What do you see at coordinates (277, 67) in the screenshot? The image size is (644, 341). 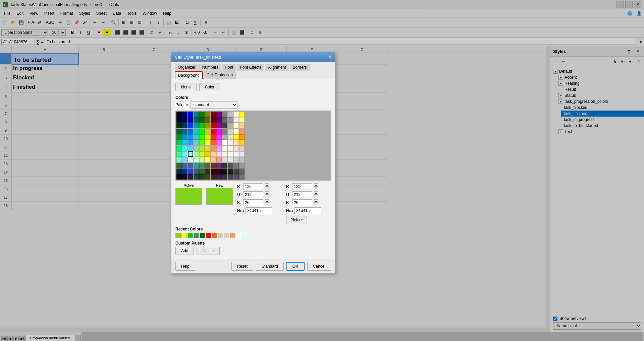 I see `tab-alignment: Alignment` at bounding box center [277, 67].